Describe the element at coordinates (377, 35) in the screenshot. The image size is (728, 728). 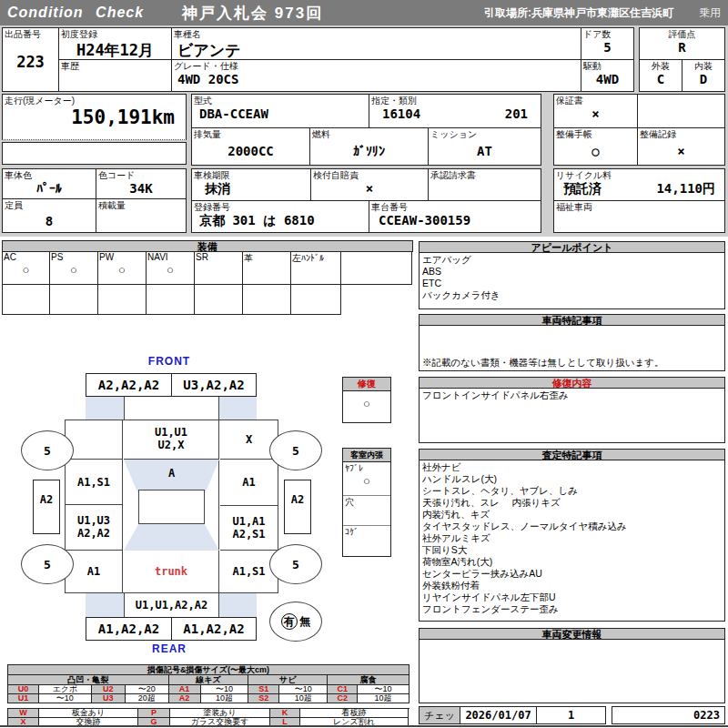
I see `model-name-label: 車種名` at that location.